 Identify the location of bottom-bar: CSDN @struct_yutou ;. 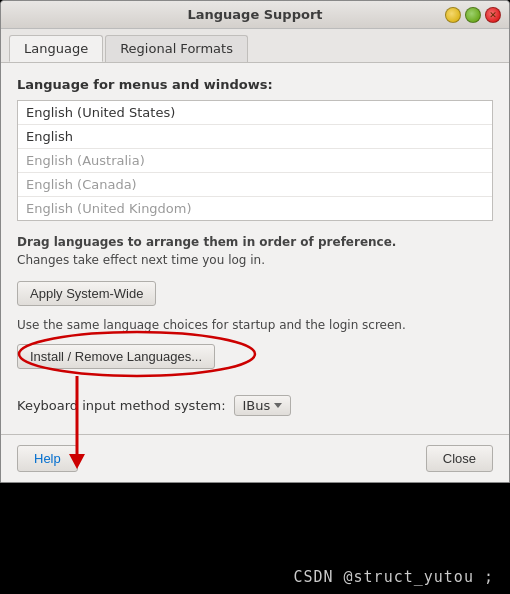
(255, 554).